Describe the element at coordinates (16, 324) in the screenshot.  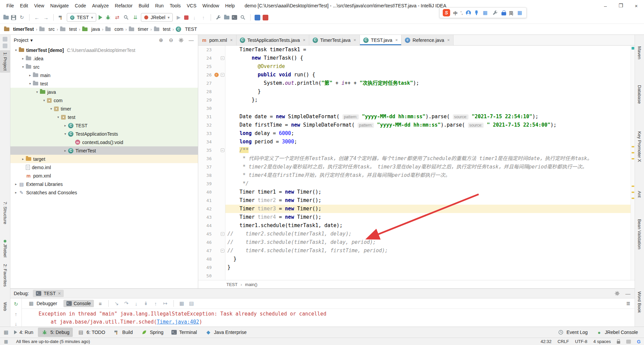
I see `scroll-down-icon: ↓` at that location.